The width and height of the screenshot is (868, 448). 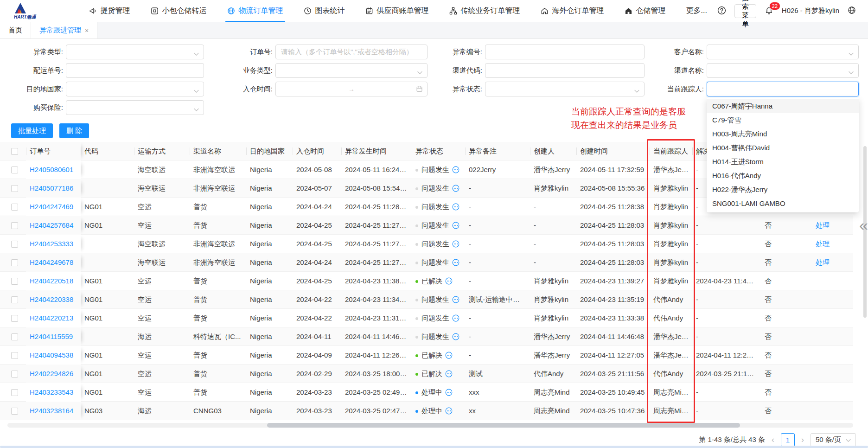 I want to click on exception-type-select, so click(x=135, y=52).